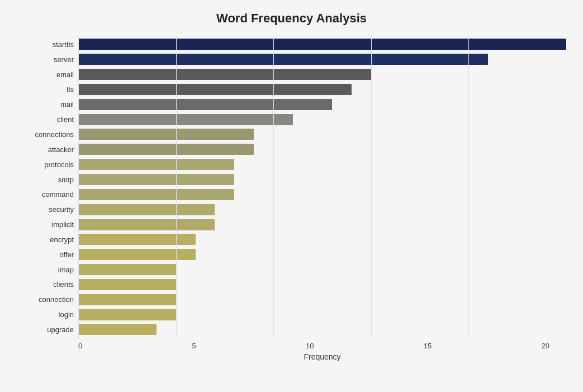 This screenshot has width=583, height=392. Describe the element at coordinates (67, 104) in the screenshot. I see `y-label: mail` at that location.